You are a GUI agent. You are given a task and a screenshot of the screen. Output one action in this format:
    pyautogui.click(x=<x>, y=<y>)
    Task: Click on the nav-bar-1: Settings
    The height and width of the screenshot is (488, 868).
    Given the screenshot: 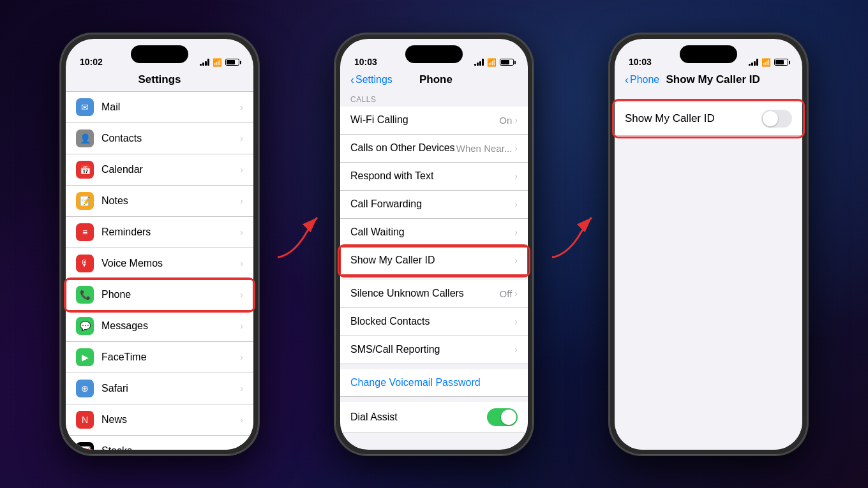 What is the action you would take?
    pyautogui.click(x=160, y=81)
    